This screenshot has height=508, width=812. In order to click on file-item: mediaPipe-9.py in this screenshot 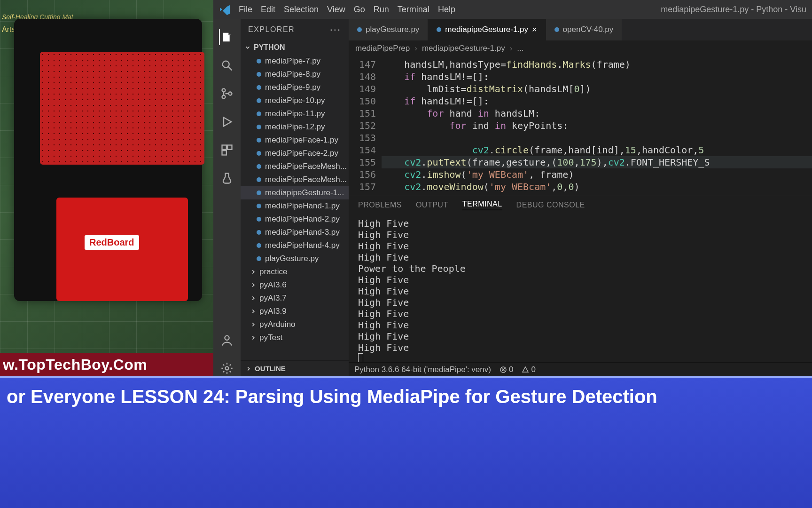, I will do `click(295, 87)`.